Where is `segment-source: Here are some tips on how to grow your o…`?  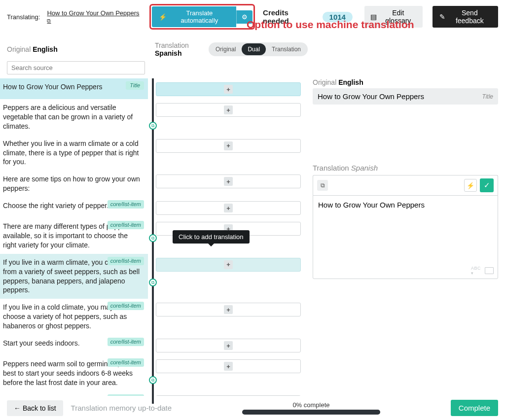
segment-source: Here are some tips on how to grow your o… is located at coordinates (74, 184).